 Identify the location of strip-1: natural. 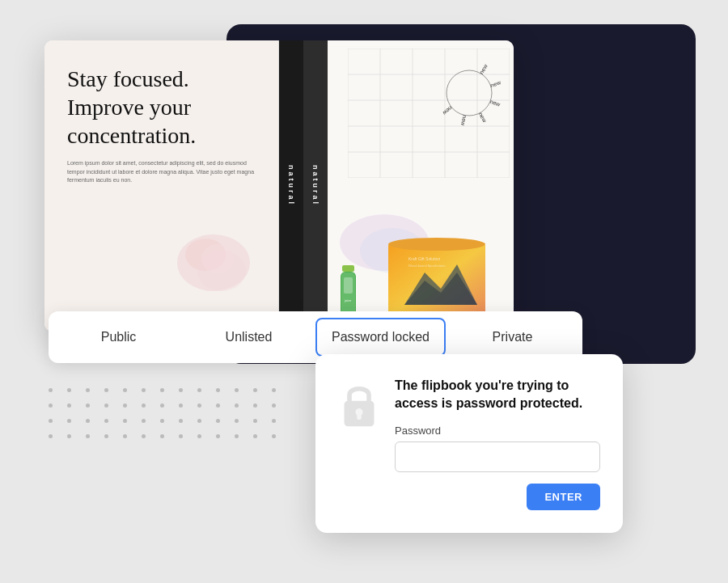
(291, 186).